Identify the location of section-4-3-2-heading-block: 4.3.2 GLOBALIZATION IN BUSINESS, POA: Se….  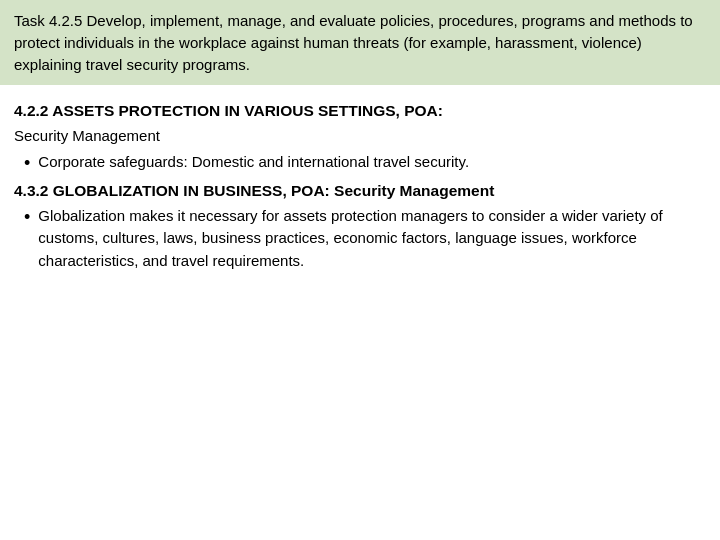
(360, 190).